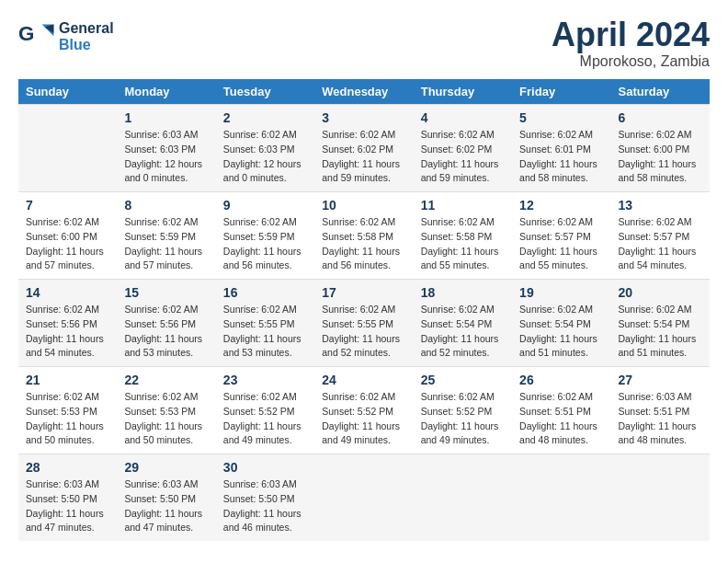  I want to click on day-number: 28, so click(68, 467).